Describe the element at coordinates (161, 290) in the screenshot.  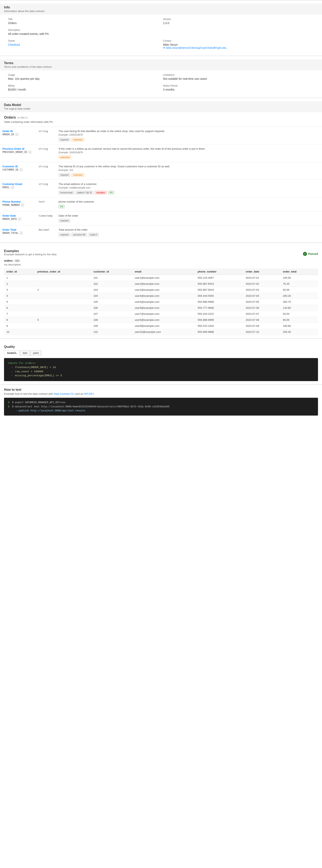
I see `table-row: 32103user2@example.com555-987-65432023-0…` at that location.